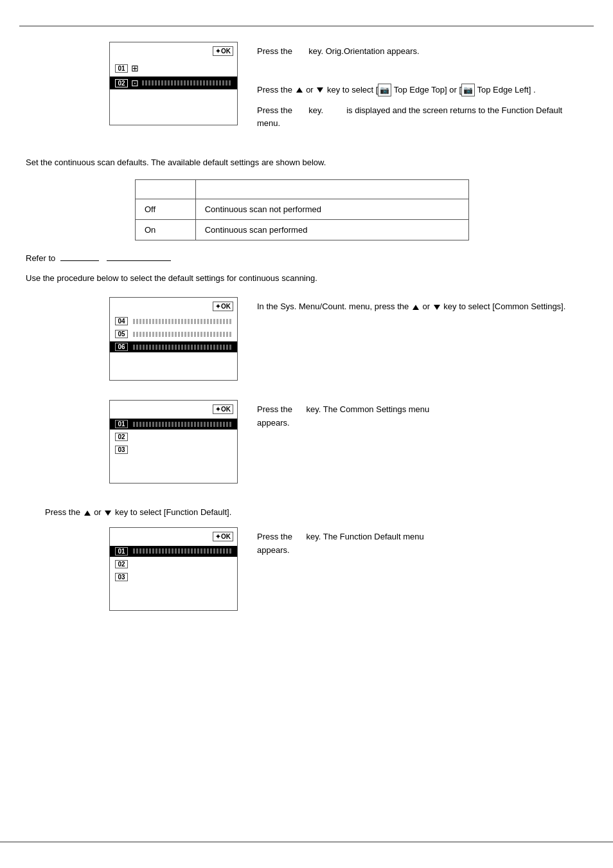  What do you see at coordinates (223, 409) in the screenshot?
I see `step2-ok-btn: ✦ OK` at bounding box center [223, 409].